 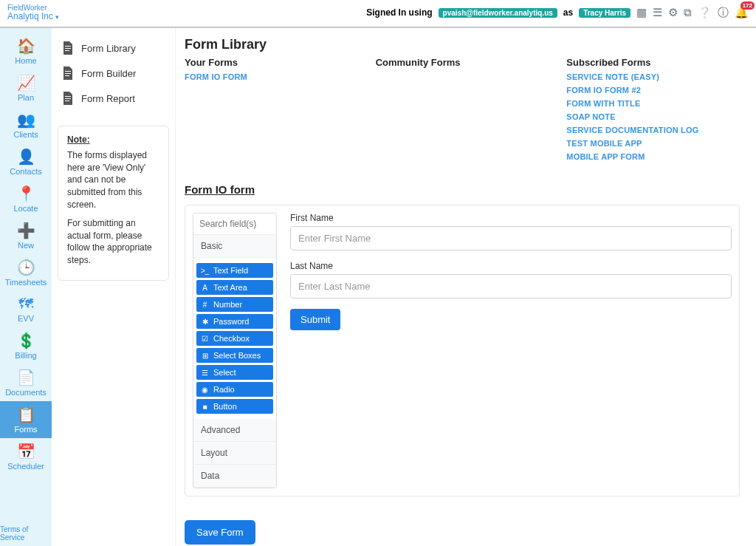 What do you see at coordinates (205, 390) in the screenshot?
I see `radio-icon: ◉` at bounding box center [205, 390].